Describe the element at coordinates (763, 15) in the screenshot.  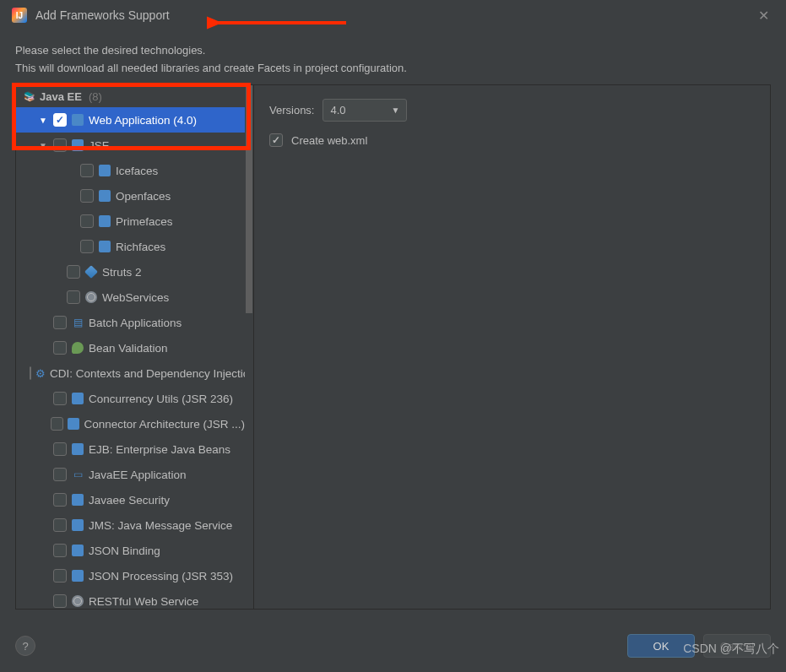
I see `close-icon: ✕` at that location.